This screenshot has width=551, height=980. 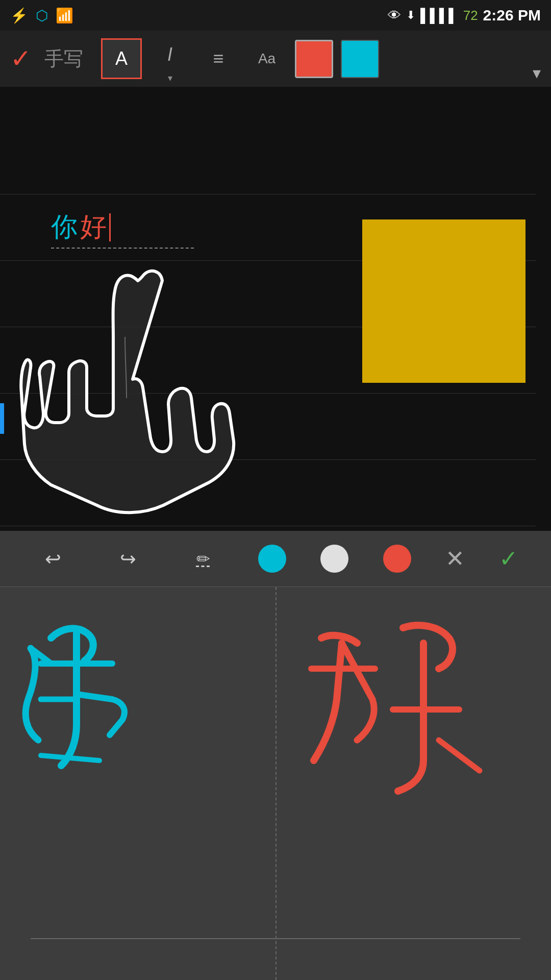 What do you see at coordinates (218, 59) in the screenshot?
I see `align-button: ≡` at bounding box center [218, 59].